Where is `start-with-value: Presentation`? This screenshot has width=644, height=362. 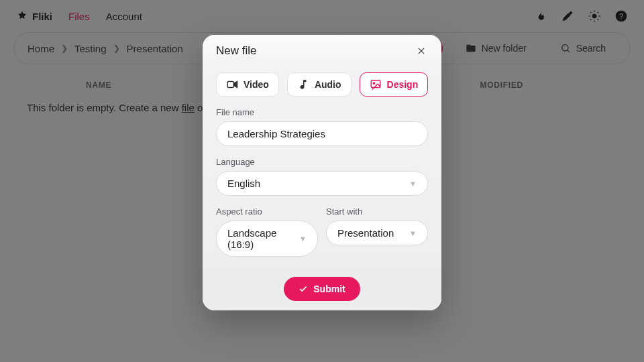
start-with-value: Presentation is located at coordinates (366, 233).